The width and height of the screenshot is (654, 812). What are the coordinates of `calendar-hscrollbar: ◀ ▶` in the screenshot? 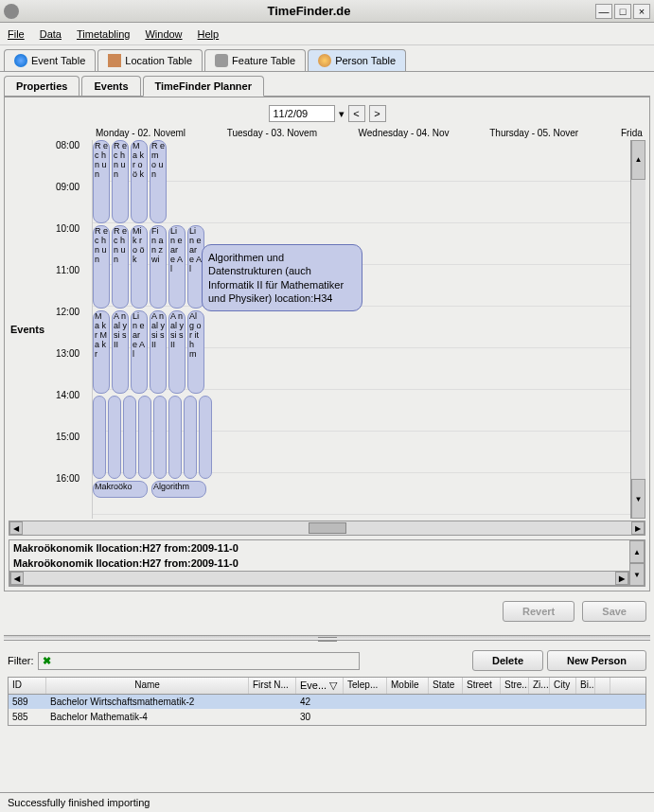 It's located at (327, 528).